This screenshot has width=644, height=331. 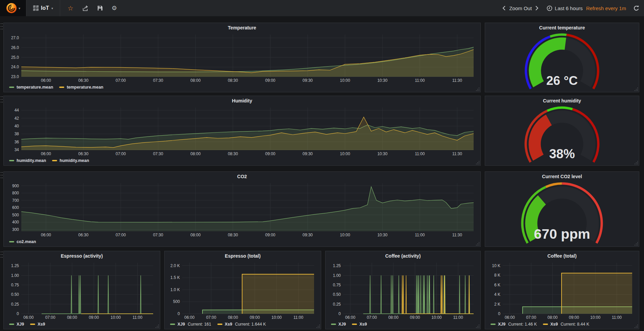 What do you see at coordinates (191, 324) in the screenshot?
I see `legend-item: XJ9Current: 161` at bounding box center [191, 324].